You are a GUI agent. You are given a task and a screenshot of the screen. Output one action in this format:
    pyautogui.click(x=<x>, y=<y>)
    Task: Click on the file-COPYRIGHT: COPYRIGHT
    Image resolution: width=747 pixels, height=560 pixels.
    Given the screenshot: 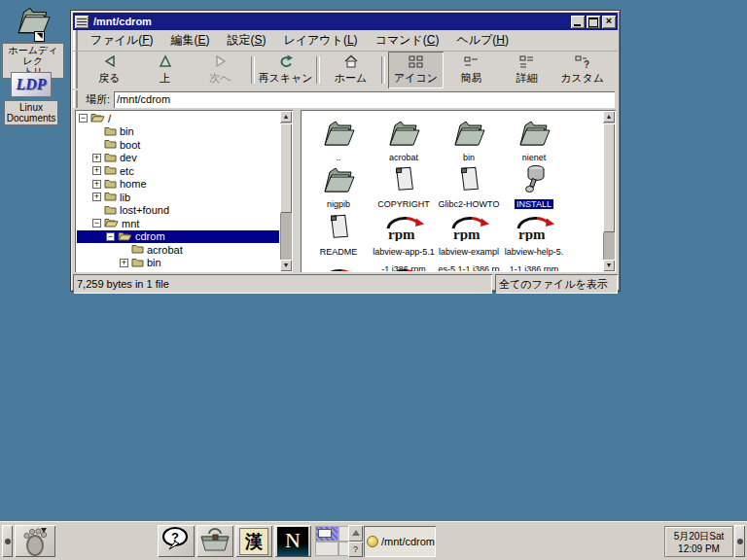 What is the action you would take?
    pyautogui.click(x=404, y=187)
    